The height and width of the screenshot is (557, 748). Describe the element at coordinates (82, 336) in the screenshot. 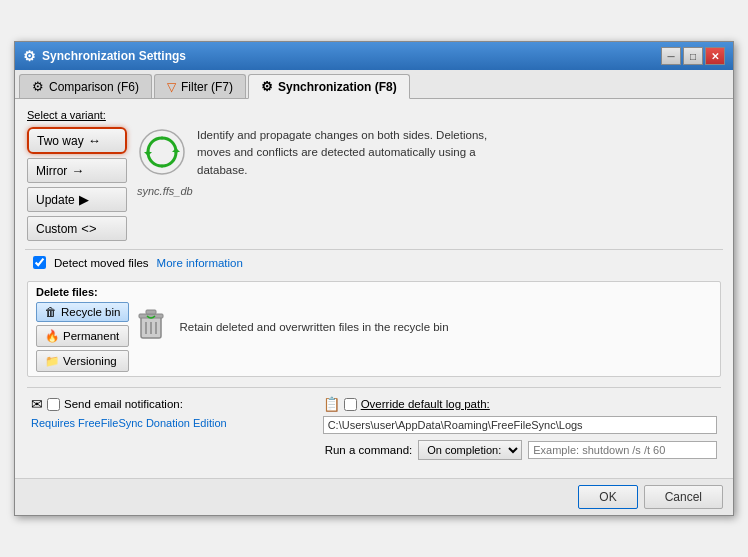

I see `permanent-button: 🔥 Permanent` at that location.